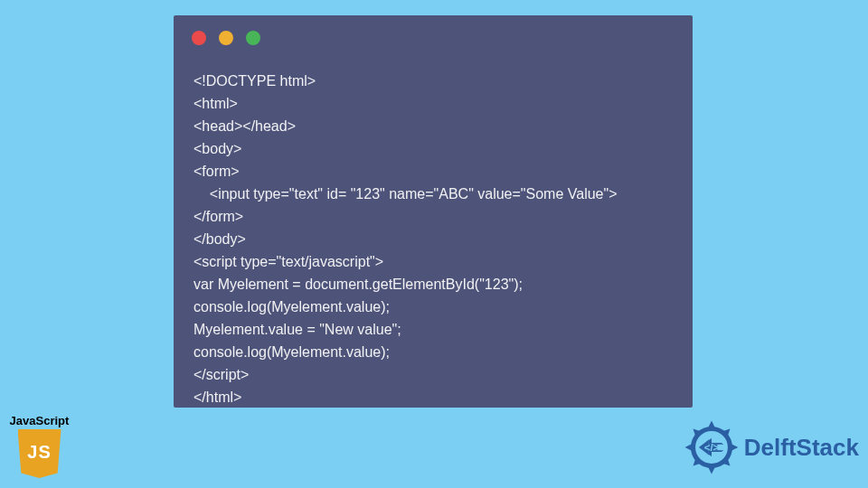  What do you see at coordinates (770, 447) in the screenshot?
I see `delftstack-brand: </> DelftStack` at bounding box center [770, 447].